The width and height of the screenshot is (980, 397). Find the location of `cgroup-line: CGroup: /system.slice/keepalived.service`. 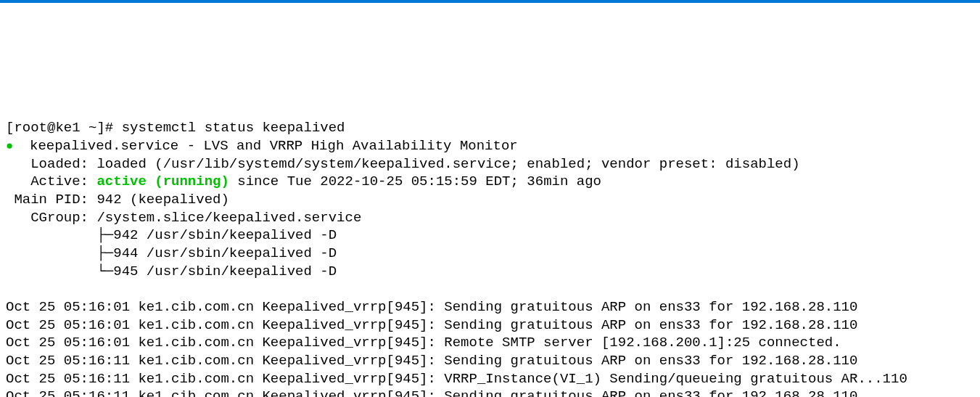

cgroup-line: CGroup: /system.slice/keepalived.service is located at coordinates (184, 218).